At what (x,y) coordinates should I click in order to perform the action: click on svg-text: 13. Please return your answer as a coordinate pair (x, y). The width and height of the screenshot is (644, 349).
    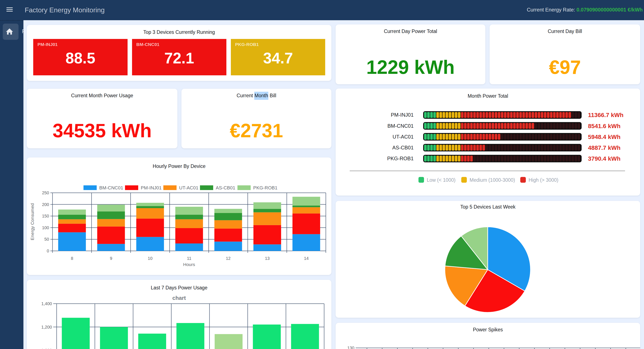
    Looking at the image, I should click on (267, 258).